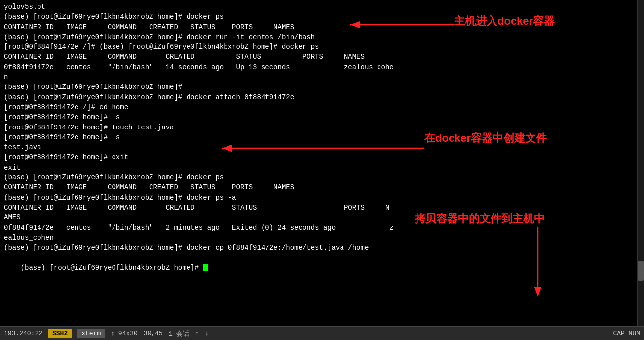 The image size is (644, 340). What do you see at coordinates (322, 107) in the screenshot?
I see `terminal-line: [root@0f884f91472e /]# cd home` at bounding box center [322, 107].